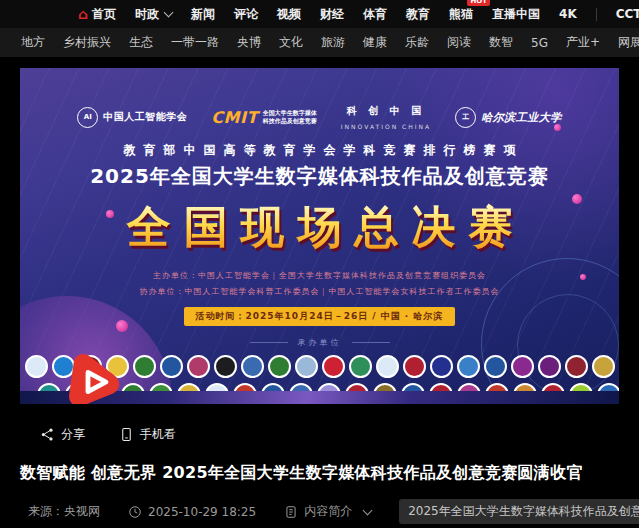  I want to click on nav-item-健康: 健康, so click(375, 42).